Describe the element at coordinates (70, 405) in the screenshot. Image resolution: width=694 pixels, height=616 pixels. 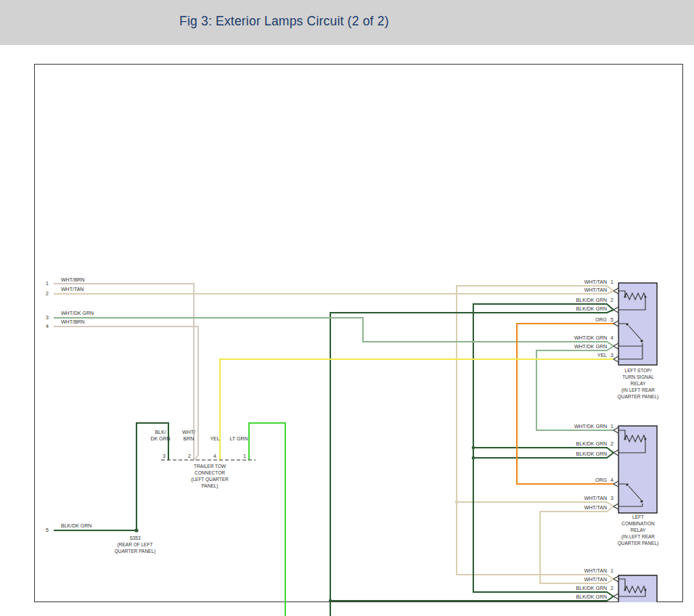
I see `left-pin-labels: 1 WHT/BRN 2 WHT/TAN 3 WHT/DK GRN 4 WHT/B…` at that location.